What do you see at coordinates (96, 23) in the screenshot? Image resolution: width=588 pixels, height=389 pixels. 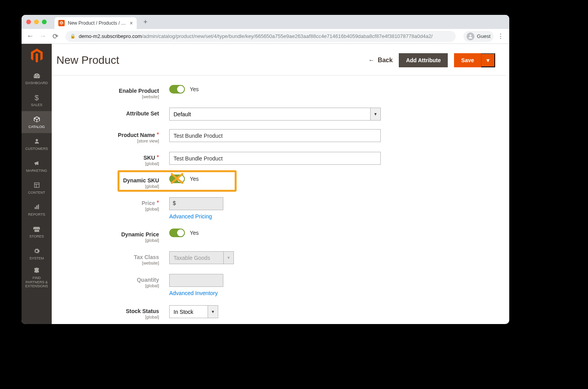 I see `browser-tab: New Product / Products / Inven ×` at bounding box center [96, 23].